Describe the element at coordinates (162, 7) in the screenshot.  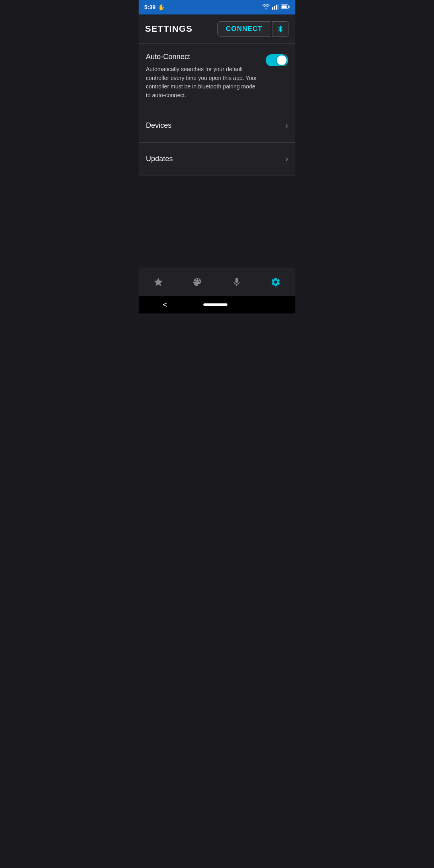
I see `touch-icon: ✋` at that location.